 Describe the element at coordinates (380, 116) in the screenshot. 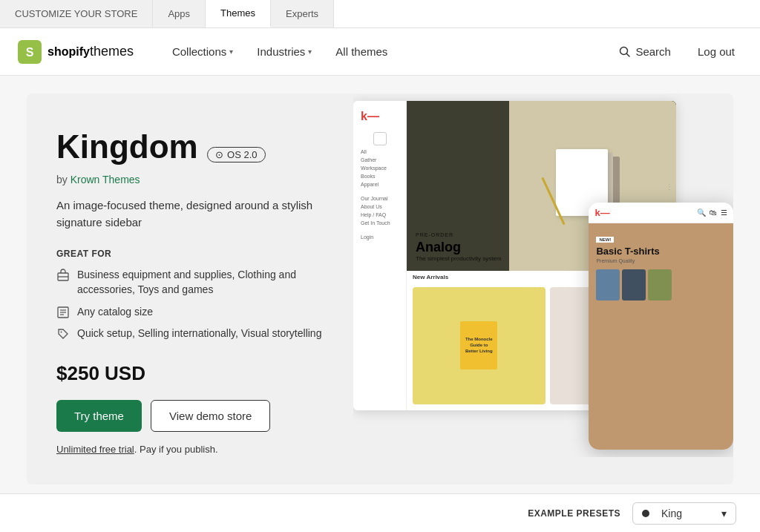

I see `preview-logo: k—` at that location.